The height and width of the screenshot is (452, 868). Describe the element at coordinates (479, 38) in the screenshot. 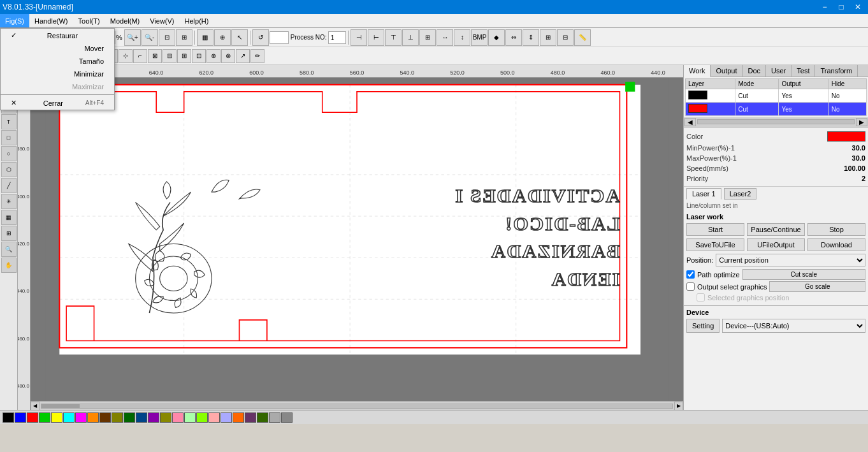

I see `bitmap-btn: BMP` at that location.